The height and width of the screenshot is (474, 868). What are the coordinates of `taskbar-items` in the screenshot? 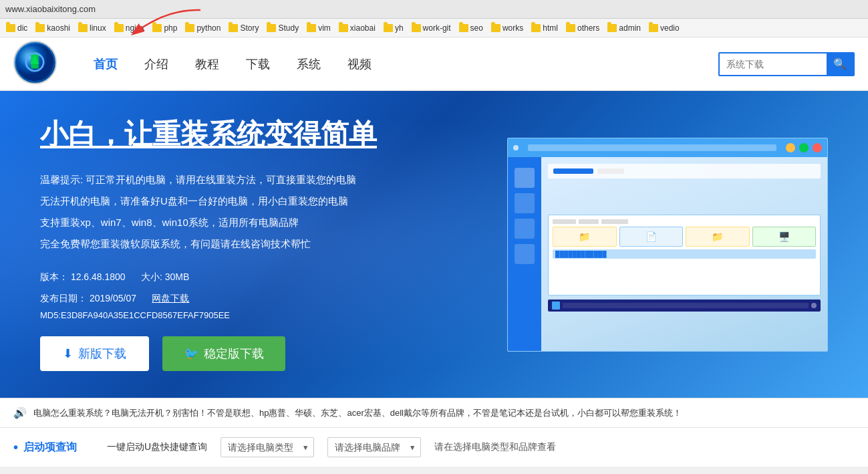 It's located at (686, 306).